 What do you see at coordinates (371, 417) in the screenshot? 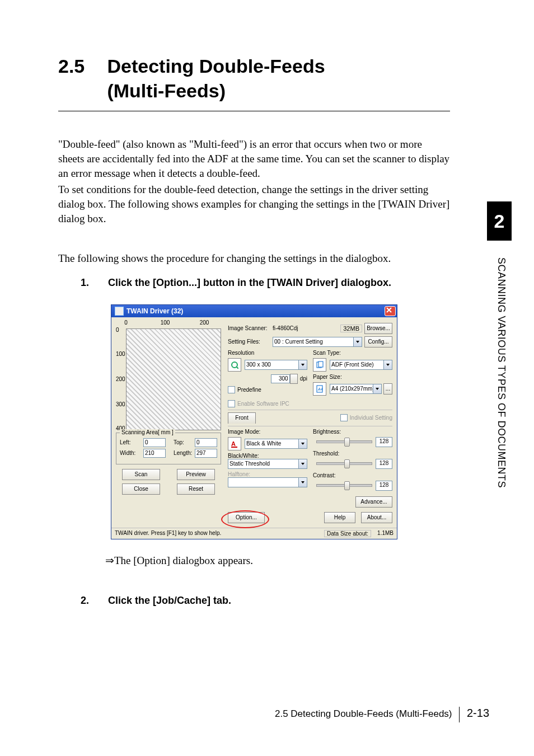
I see `individual-label: Individual Setting` at bounding box center [371, 417].